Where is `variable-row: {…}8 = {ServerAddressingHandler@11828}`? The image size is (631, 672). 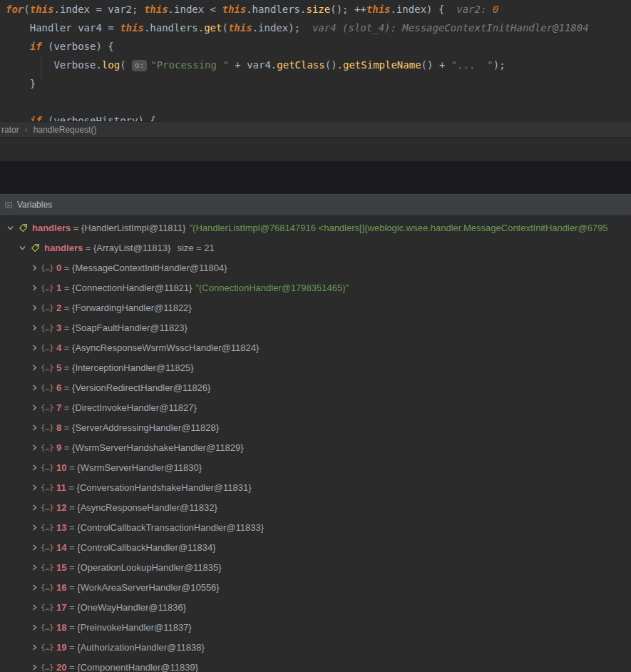
variable-row: {…}8 = {ServerAddressingHandler@11828} is located at coordinates (315, 427).